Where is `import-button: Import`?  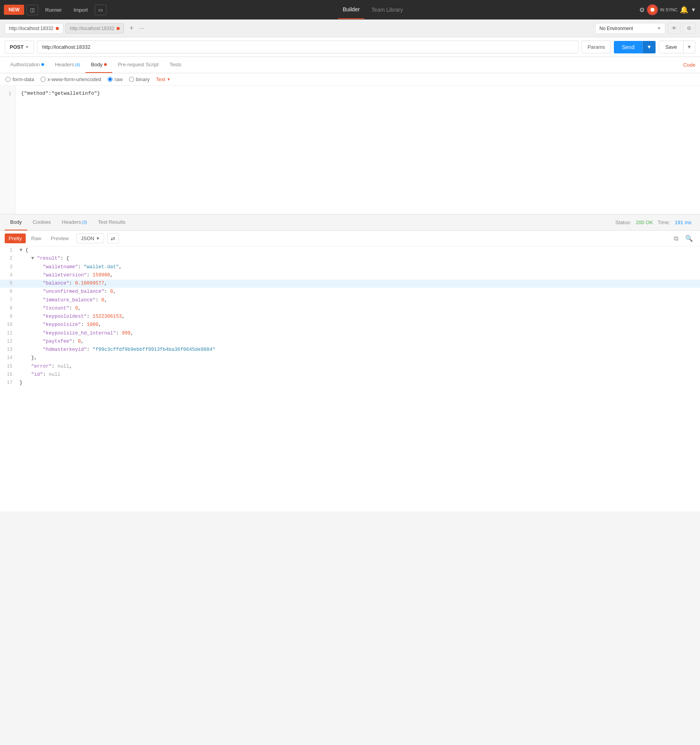 import-button: Import is located at coordinates (81, 10).